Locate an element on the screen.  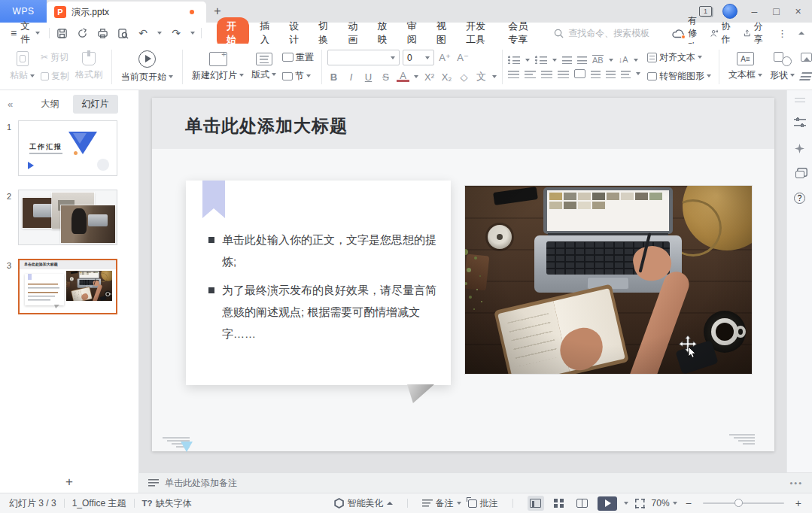
italic-button: I is located at coordinates (351, 77).